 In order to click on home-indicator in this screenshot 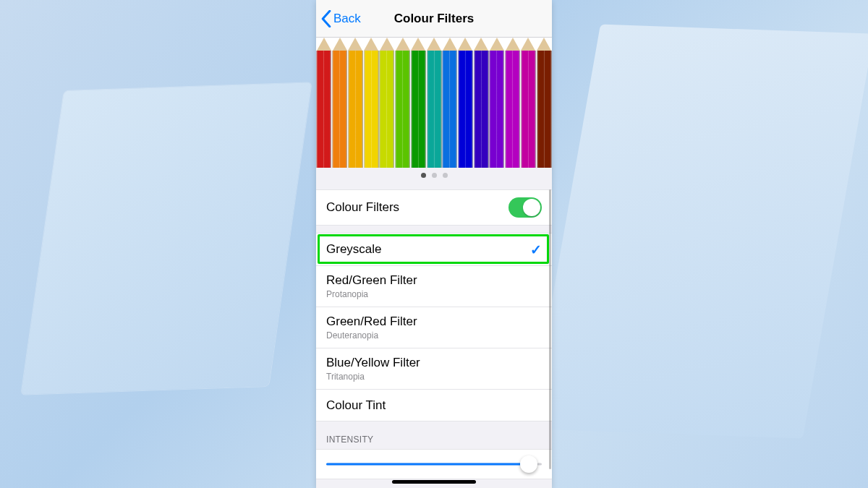, I will do `click(434, 481)`.